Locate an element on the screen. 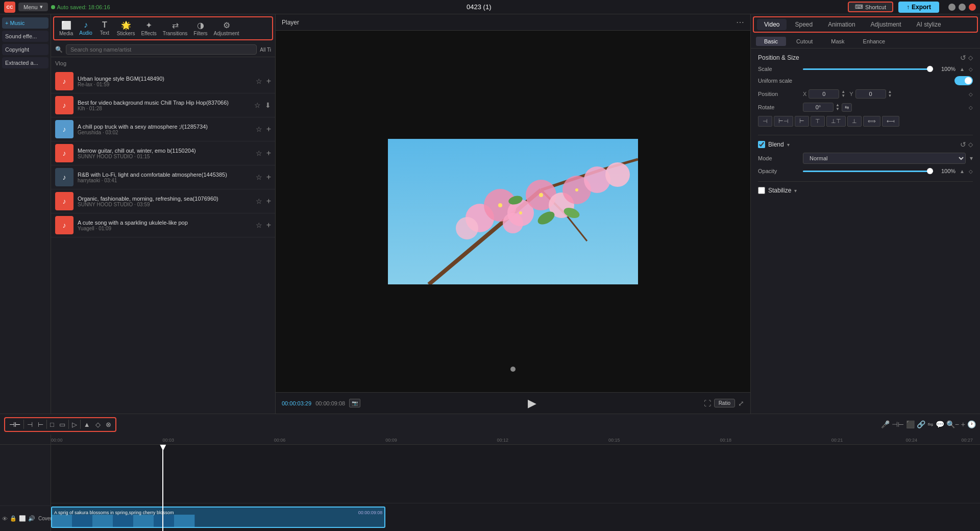  tab-media: ⬜ Media is located at coordinates (66, 29).